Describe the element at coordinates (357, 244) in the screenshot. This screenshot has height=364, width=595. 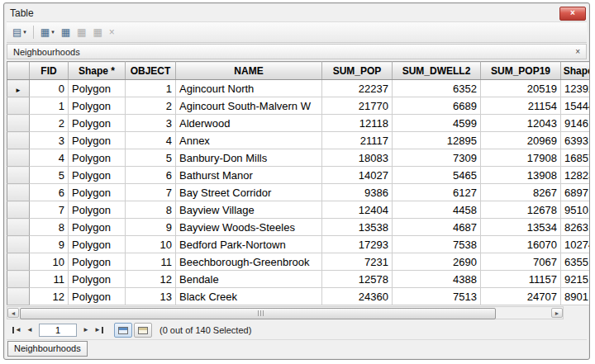
I see `table-cell: 17293` at that location.